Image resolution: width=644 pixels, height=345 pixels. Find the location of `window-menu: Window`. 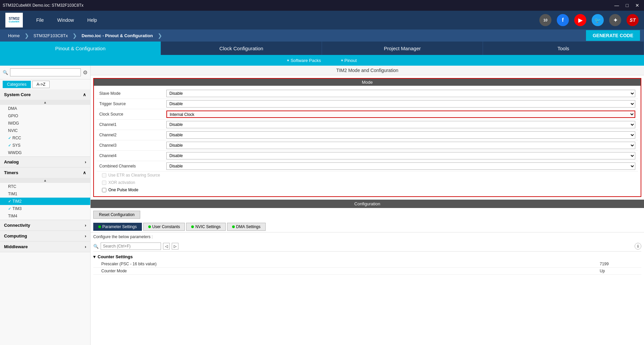

window-menu: Window is located at coordinates (66, 20).